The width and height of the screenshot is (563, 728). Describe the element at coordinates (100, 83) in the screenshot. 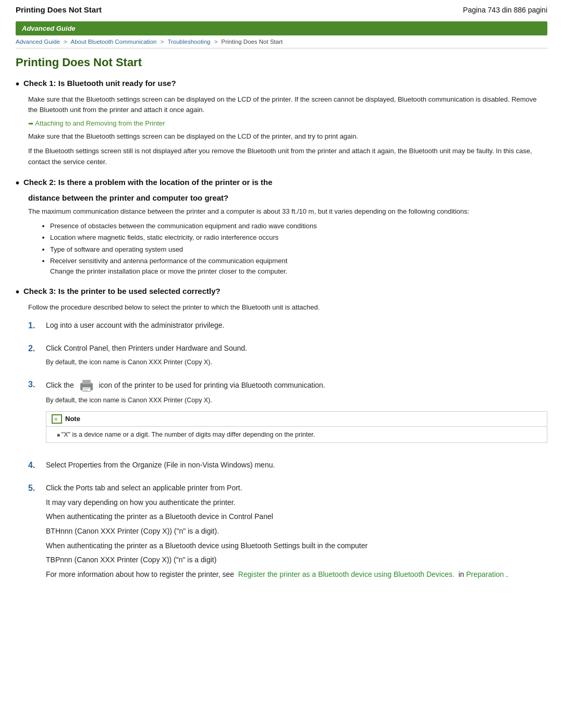

I see `check1-heading-text: Check 1: Is Bluetooth unit ready for use…` at that location.